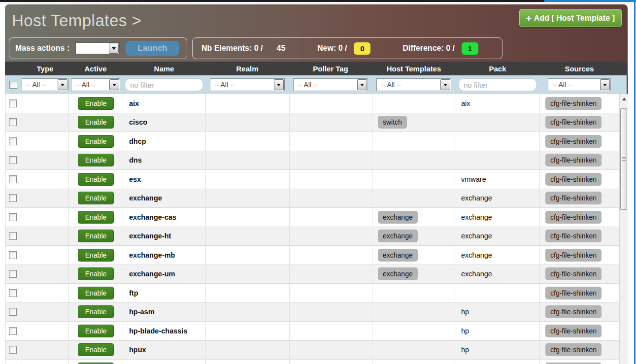  What do you see at coordinates (96, 85) in the screenshot?
I see `active-filter-select: -- All --` at bounding box center [96, 85].